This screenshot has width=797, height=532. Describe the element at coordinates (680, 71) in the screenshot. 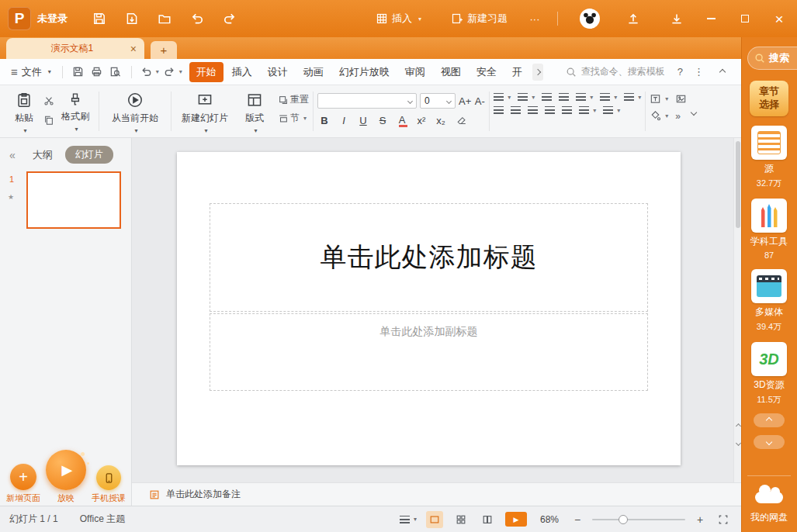

I see `help-button: ?` at that location.